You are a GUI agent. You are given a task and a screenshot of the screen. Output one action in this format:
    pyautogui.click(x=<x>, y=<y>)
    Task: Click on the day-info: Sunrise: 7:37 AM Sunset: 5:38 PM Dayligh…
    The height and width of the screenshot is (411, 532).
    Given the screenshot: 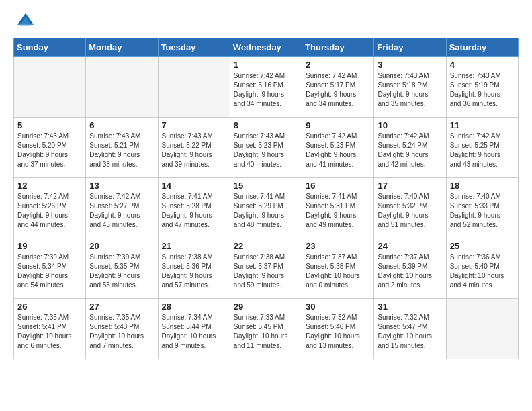 What is the action you would take?
    pyautogui.click(x=338, y=271)
    